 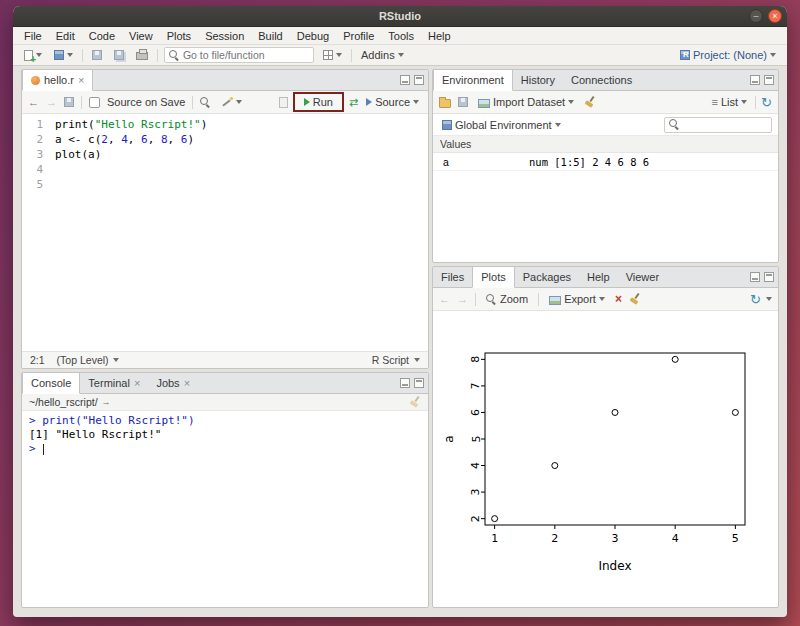 I want to click on goto-file-input, so click(x=246, y=55).